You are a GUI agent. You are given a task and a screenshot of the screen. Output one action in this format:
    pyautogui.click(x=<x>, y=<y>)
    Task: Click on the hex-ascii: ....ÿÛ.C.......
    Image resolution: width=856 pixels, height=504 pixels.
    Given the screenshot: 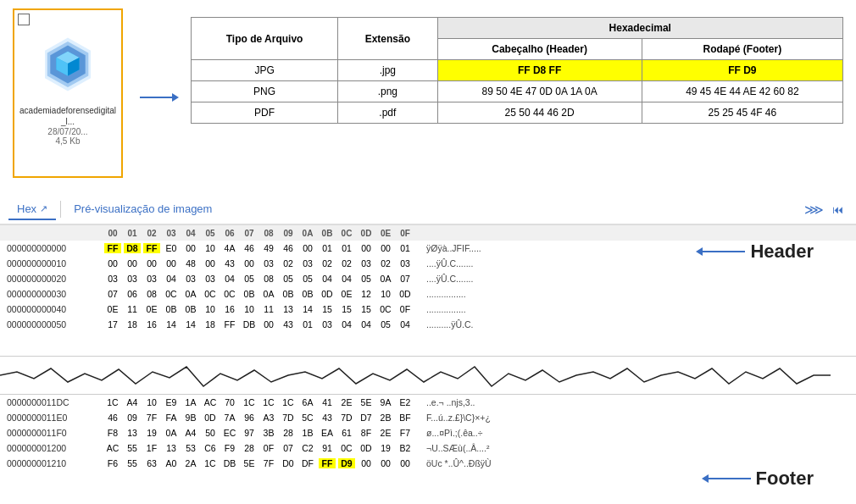 What is the action you would take?
    pyautogui.click(x=473, y=279)
    